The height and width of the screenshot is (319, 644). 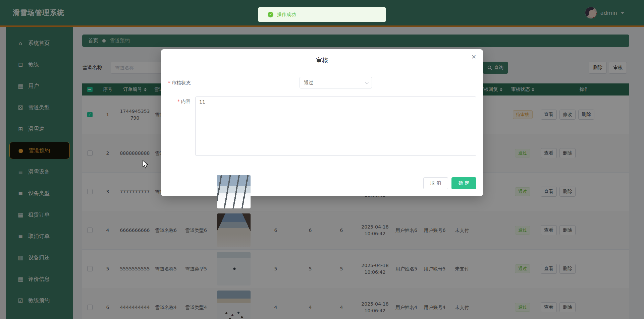 I want to click on cell-img, so click(x=234, y=192).